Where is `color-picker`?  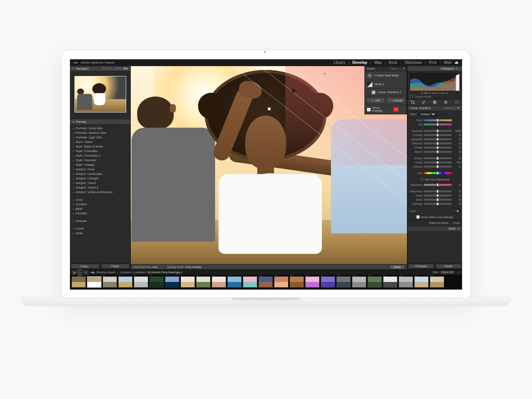
color-picker is located at coordinates (456, 211).